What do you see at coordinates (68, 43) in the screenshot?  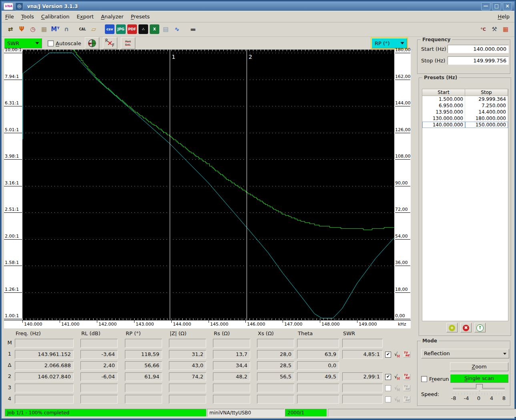 I see `autoscale-label: Autoscale` at bounding box center [68, 43].